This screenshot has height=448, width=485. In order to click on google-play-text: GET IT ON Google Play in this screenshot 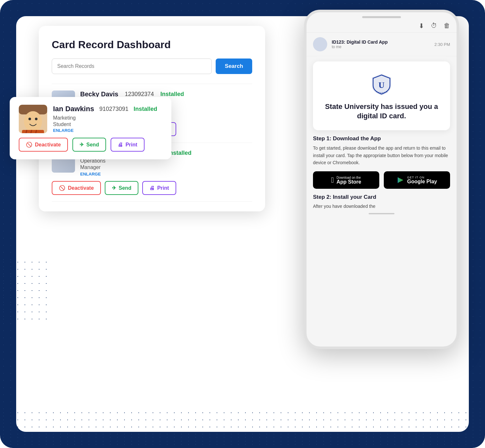, I will do `click(422, 180)`.